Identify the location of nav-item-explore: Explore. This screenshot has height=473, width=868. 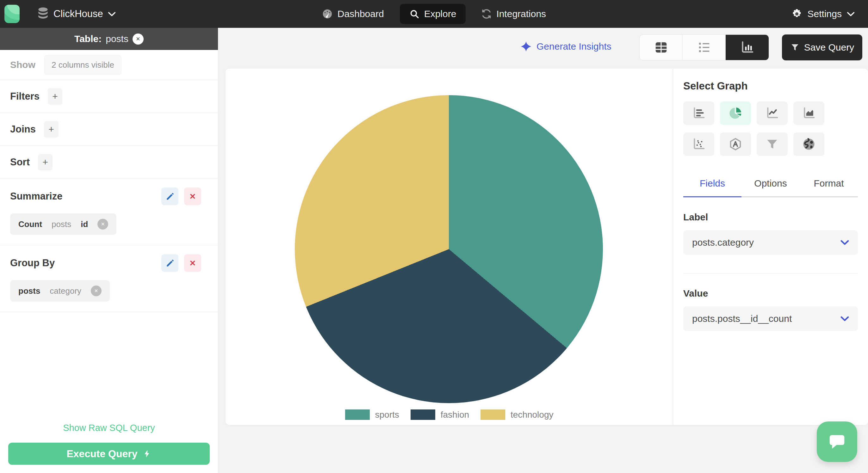
(433, 14).